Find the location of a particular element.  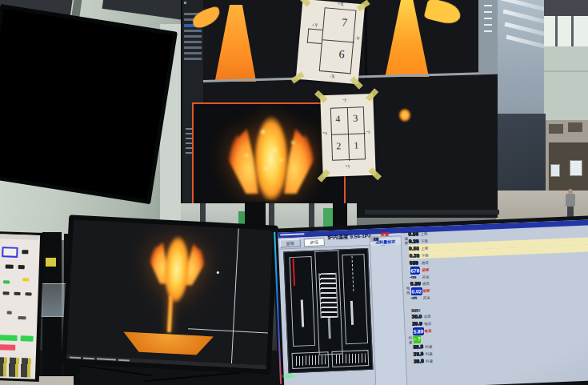

app-toolbar-right is located at coordinates (488, 37).